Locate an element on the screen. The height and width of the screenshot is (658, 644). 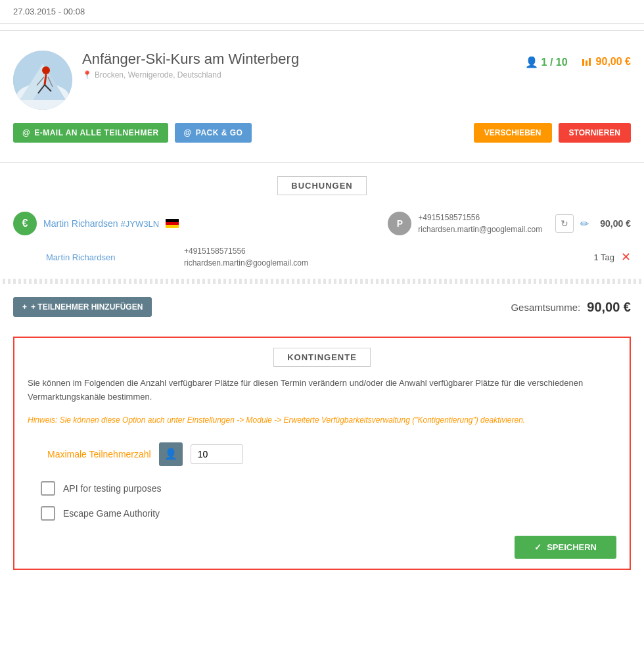
stornieren-button: STORNIEREN is located at coordinates (595, 133).